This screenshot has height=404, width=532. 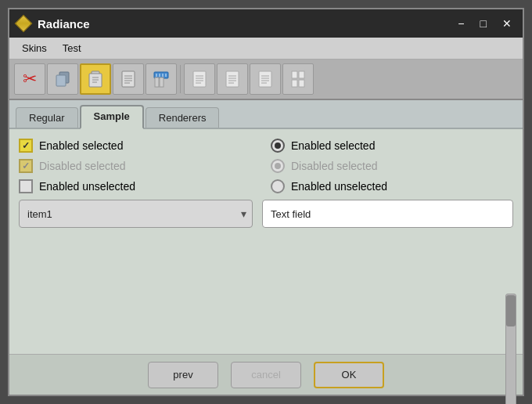 What do you see at coordinates (349, 375) in the screenshot?
I see `ok-button: OK` at bounding box center [349, 375].